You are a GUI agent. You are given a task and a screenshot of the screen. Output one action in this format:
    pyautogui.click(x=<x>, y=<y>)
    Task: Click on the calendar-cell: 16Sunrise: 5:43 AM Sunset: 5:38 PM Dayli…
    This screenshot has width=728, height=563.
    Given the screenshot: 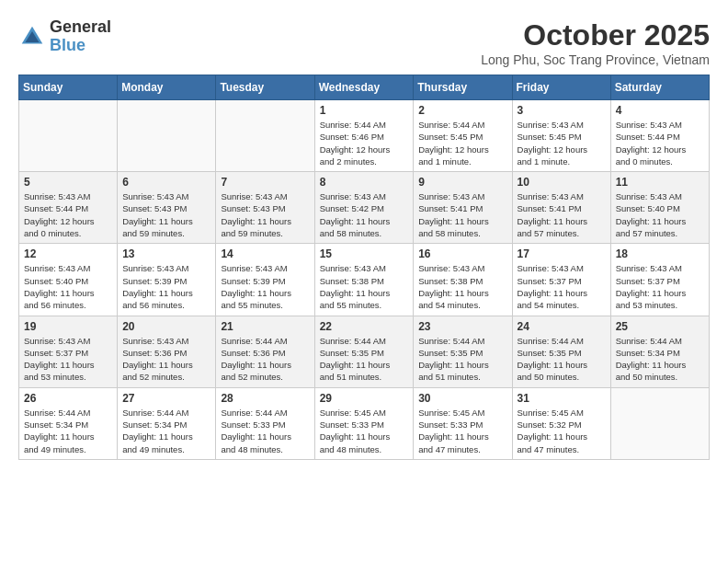 What is the action you would take?
    pyautogui.click(x=463, y=280)
    